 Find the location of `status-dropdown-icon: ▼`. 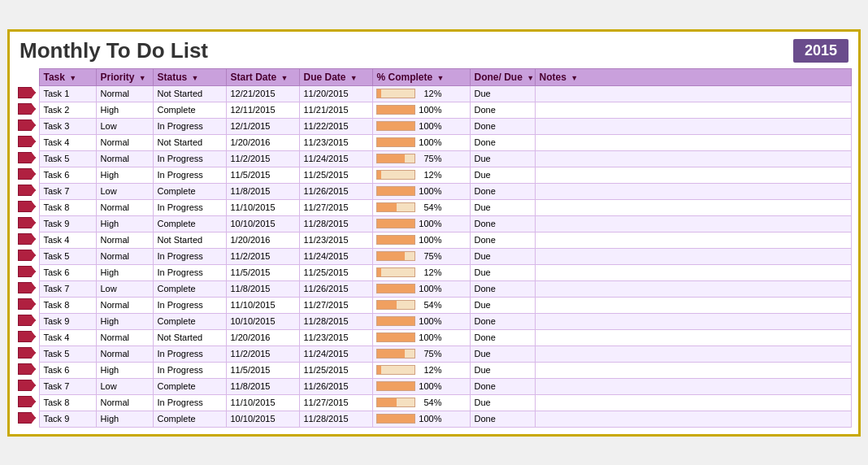

status-dropdown-icon: ▼ is located at coordinates (195, 78).